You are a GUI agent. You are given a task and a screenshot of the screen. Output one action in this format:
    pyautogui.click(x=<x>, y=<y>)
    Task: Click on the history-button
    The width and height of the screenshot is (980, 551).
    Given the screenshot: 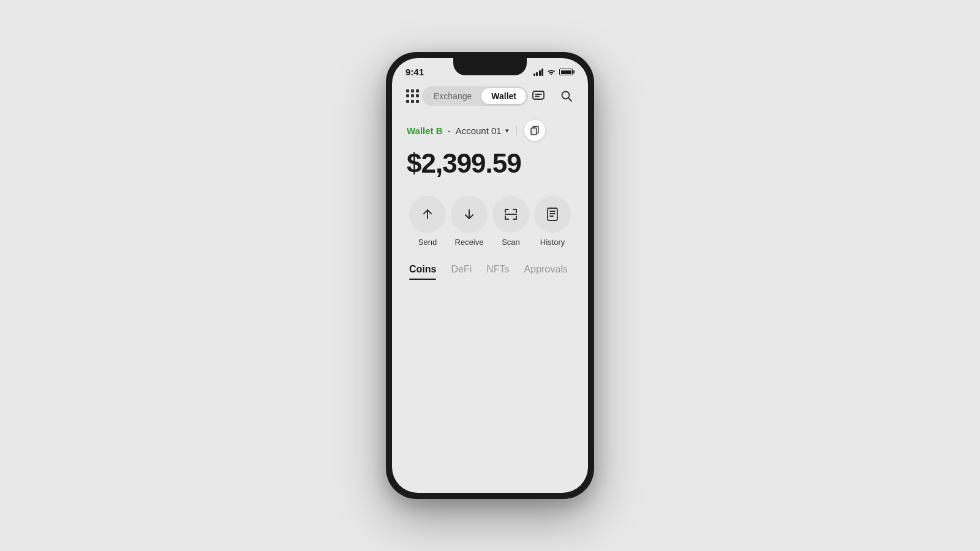 What is the action you would take?
    pyautogui.click(x=552, y=214)
    